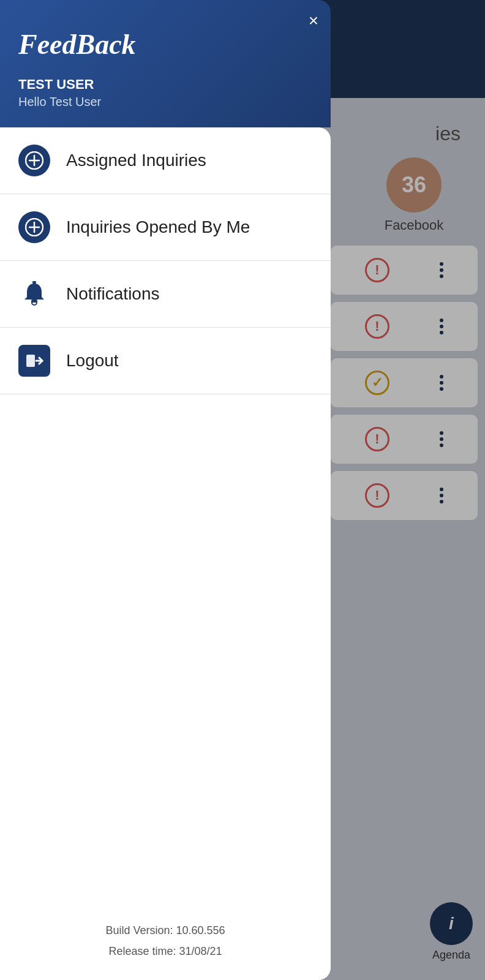 This screenshot has height=980, width=485. What do you see at coordinates (158, 227) in the screenshot?
I see `menu-label-inquiries-opened-by-me: Inquiries Opened By Me` at bounding box center [158, 227].